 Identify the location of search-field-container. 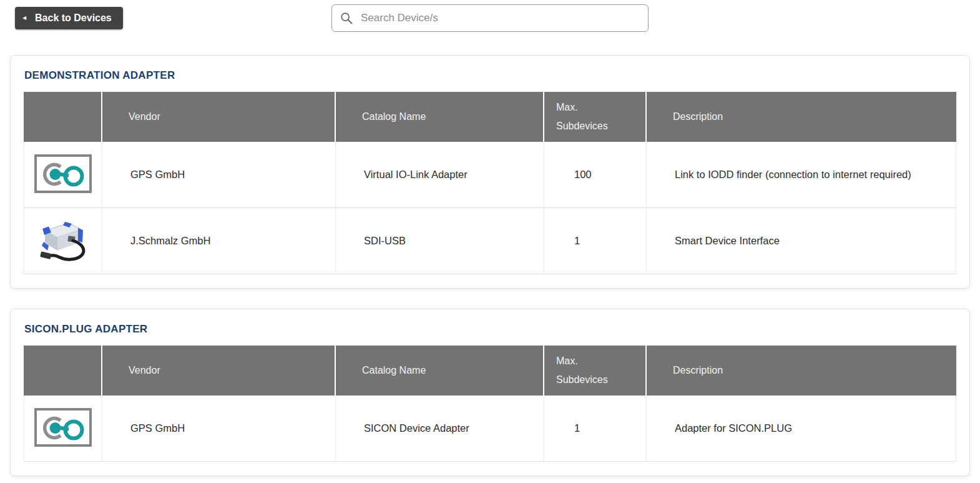
(490, 18).